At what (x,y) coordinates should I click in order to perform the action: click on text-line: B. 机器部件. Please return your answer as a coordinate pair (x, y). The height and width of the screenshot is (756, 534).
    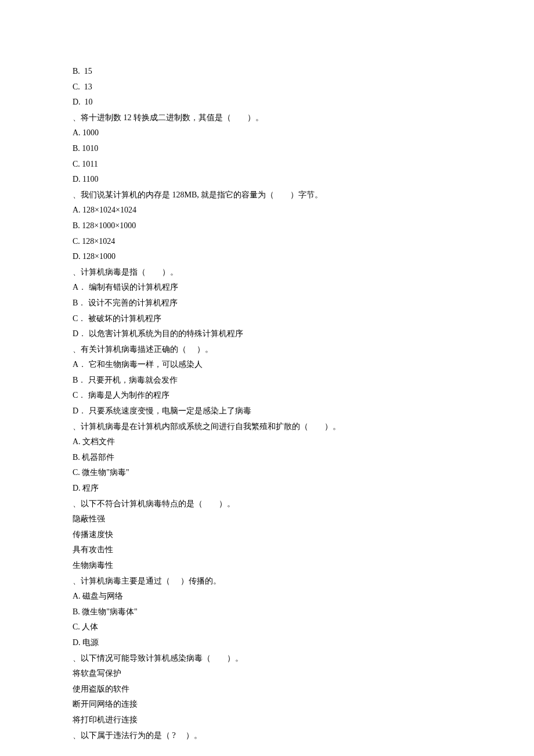
    Looking at the image, I should click on (267, 458).